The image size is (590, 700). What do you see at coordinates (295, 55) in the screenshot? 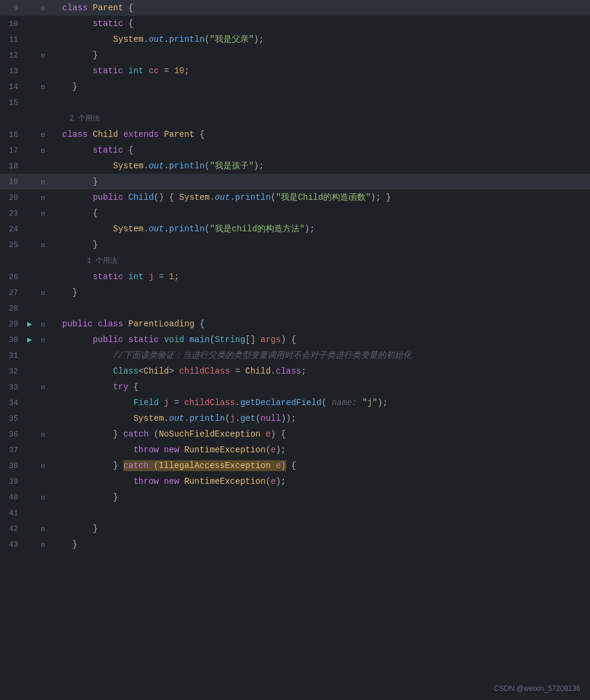
I see `code-line: 12⊟ }` at bounding box center [295, 55].